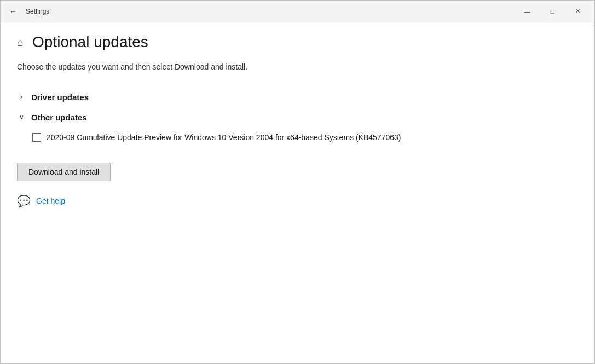 The height and width of the screenshot is (364, 595). I want to click on home-icon: ⌂, so click(20, 43).